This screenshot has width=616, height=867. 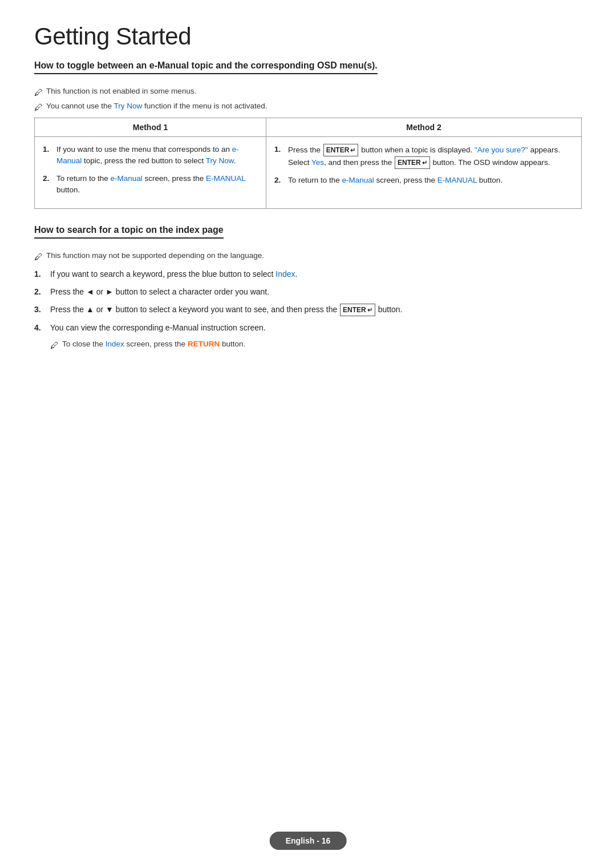 What do you see at coordinates (173, 274) in the screenshot?
I see `section2-text1: If you want to search a keyword, press t…` at bounding box center [173, 274].